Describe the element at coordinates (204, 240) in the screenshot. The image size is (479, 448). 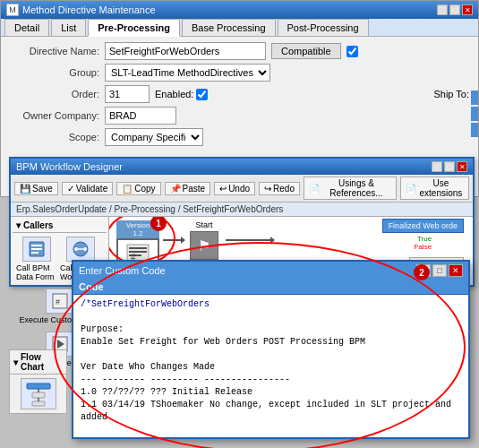
I see `start-node: Start ⚑` at that location.